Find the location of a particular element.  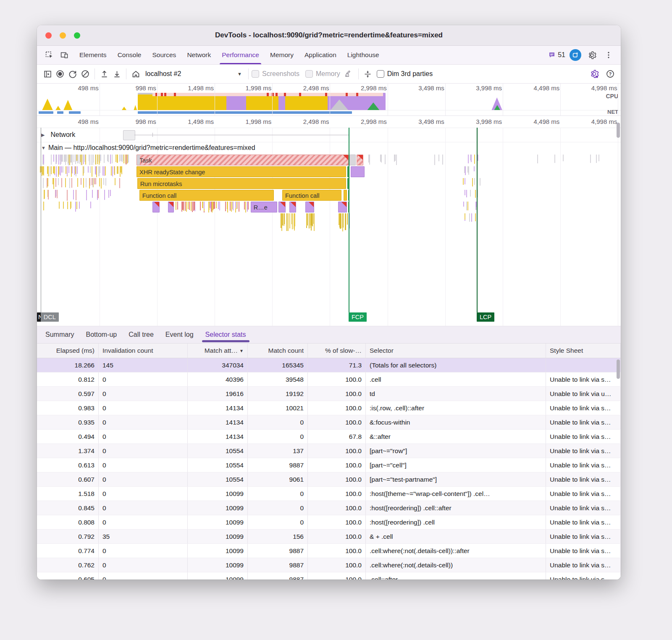

flame-scrollbar-thumb is located at coordinates (618, 130).